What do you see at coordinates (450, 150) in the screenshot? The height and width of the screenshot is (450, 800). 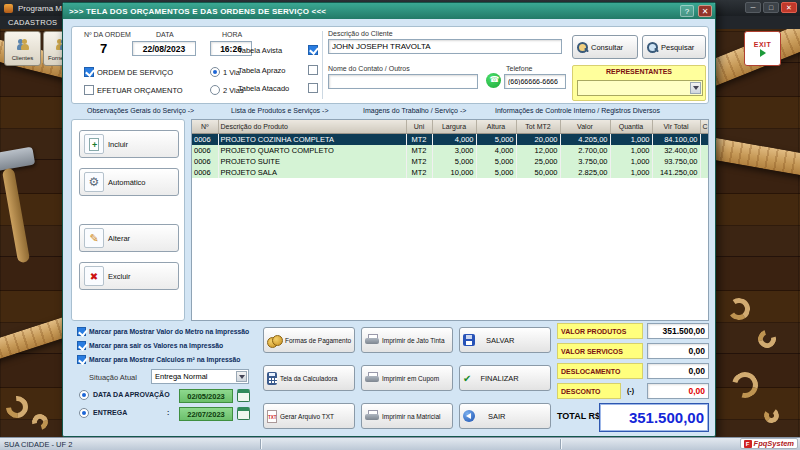 I see `table-row: 0006PROJETO QUARTO COMPLETOMT23,0004,000…` at bounding box center [450, 150].